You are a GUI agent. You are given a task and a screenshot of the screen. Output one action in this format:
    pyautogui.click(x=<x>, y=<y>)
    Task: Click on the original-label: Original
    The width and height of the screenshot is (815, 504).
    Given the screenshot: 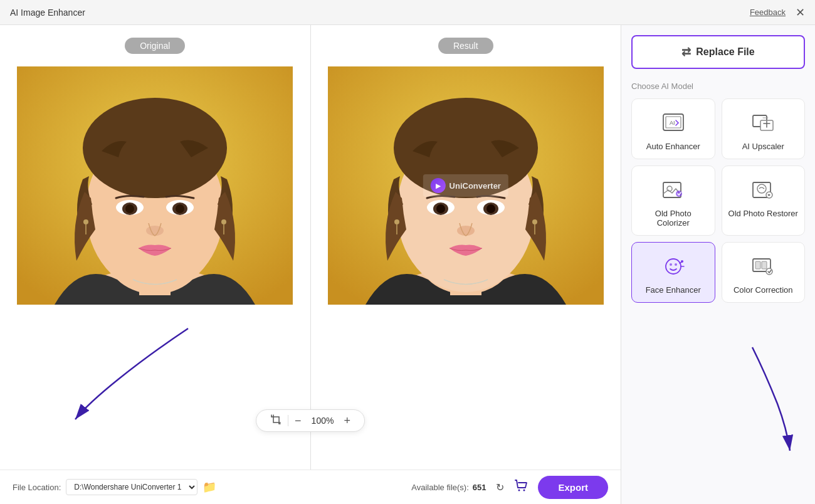 What is the action you would take?
    pyautogui.click(x=155, y=46)
    